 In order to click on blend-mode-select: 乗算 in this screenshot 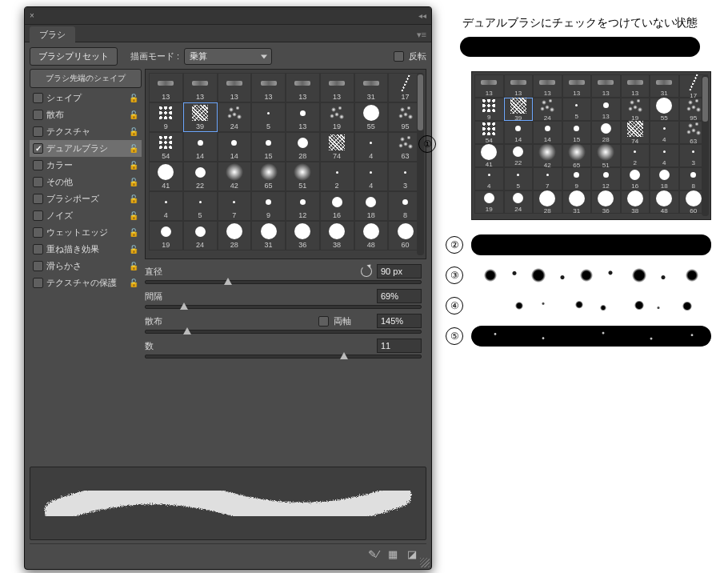, I will do `click(228, 56)`.